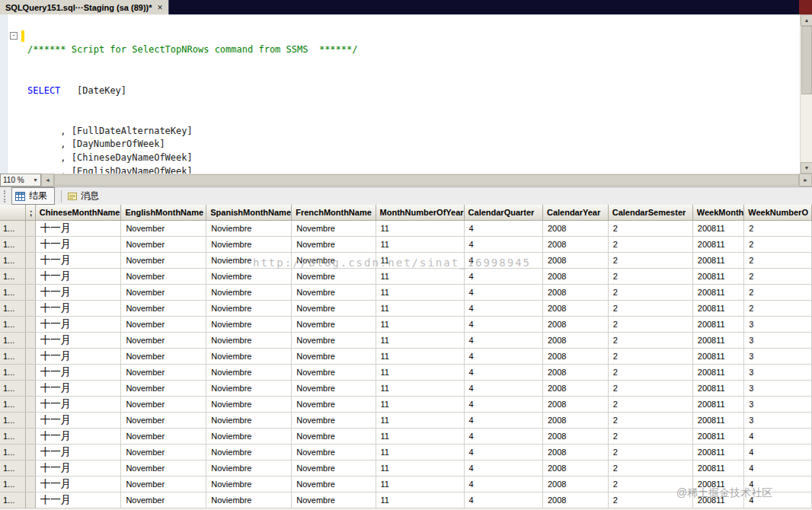 Image resolution: width=812 pixels, height=510 pixels. Describe the element at coordinates (806, 8) in the screenshot. I see `titlebar-corner-box` at that location.